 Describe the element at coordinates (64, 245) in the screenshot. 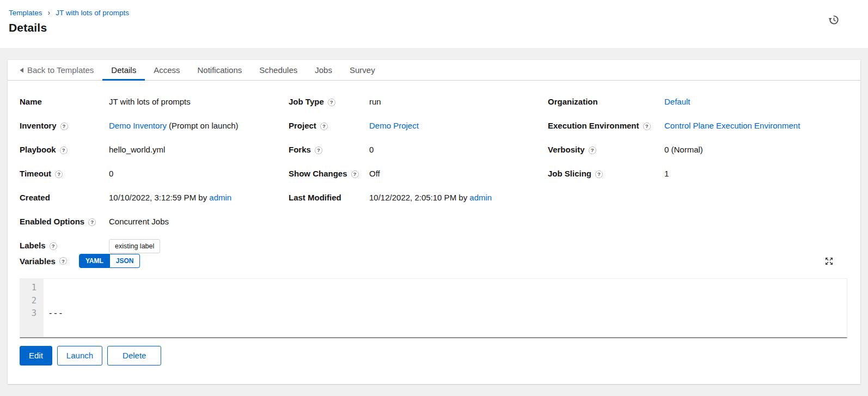

I see `field-label-labels: Labels?` at that location.